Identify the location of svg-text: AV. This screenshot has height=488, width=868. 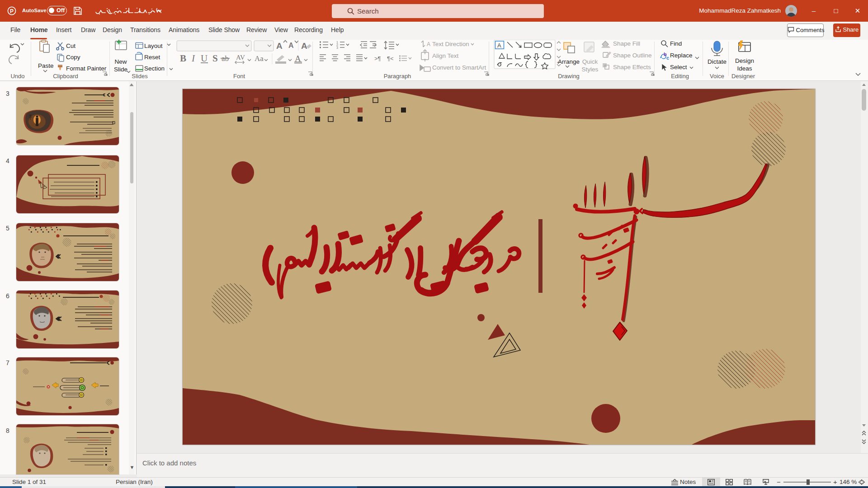
(241, 57).